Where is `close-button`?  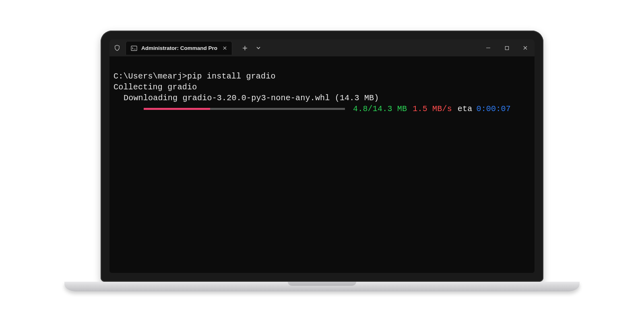 close-button is located at coordinates (525, 48).